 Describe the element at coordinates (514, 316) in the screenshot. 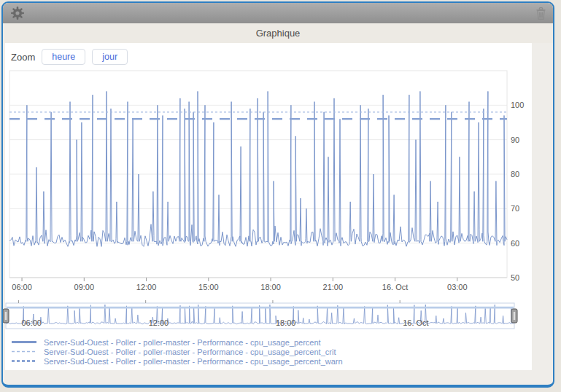

I see `navigator-handle-right` at that location.